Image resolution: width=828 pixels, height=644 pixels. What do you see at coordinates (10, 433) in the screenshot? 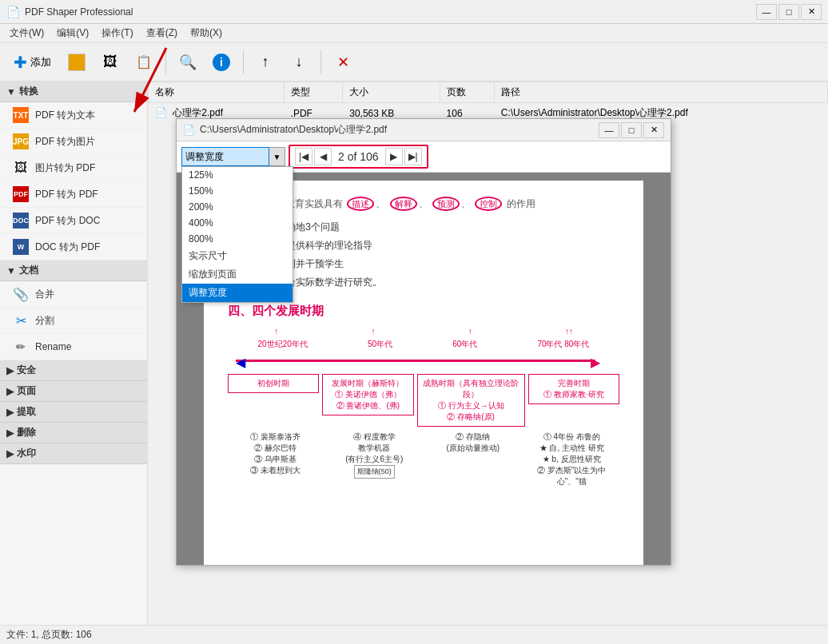
I see `delete-arrow-icon: ▶` at bounding box center [10, 433].